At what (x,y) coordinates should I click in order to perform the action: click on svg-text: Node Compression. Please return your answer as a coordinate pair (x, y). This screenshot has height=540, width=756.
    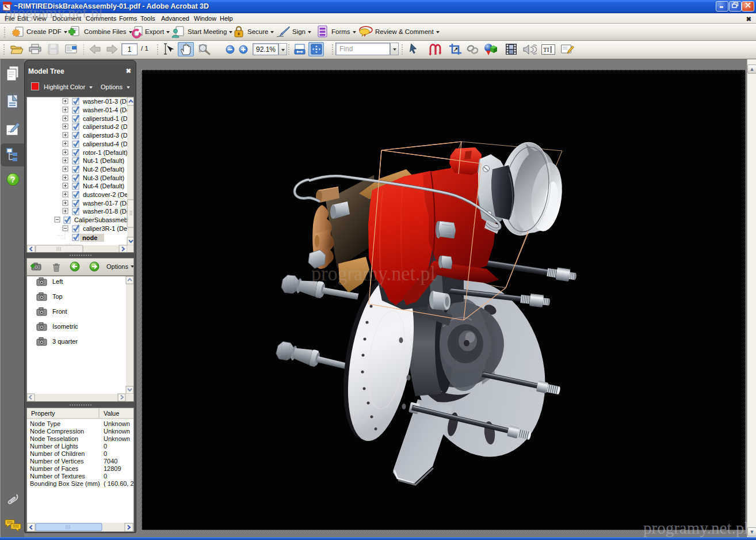
    Looking at the image, I should click on (57, 431).